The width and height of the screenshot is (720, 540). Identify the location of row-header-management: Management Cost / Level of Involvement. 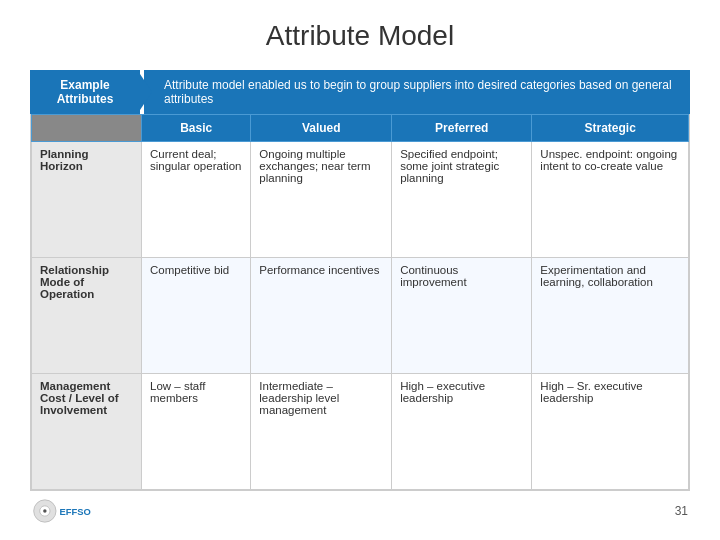
(87, 432).